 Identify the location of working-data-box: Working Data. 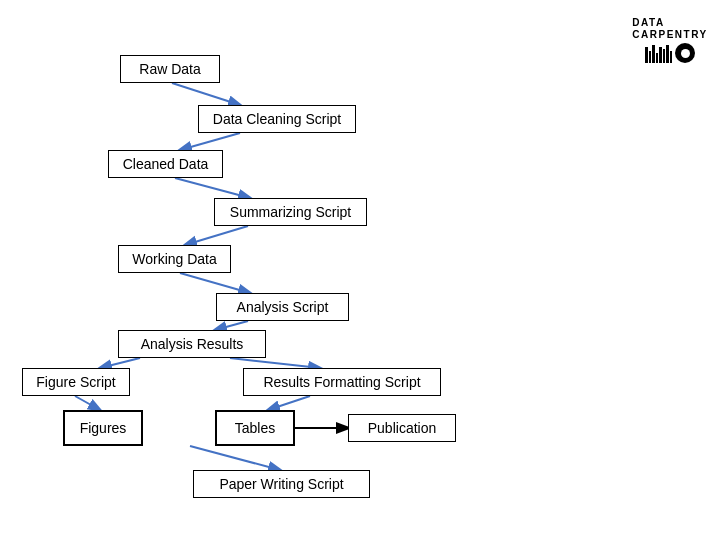
(174, 259).